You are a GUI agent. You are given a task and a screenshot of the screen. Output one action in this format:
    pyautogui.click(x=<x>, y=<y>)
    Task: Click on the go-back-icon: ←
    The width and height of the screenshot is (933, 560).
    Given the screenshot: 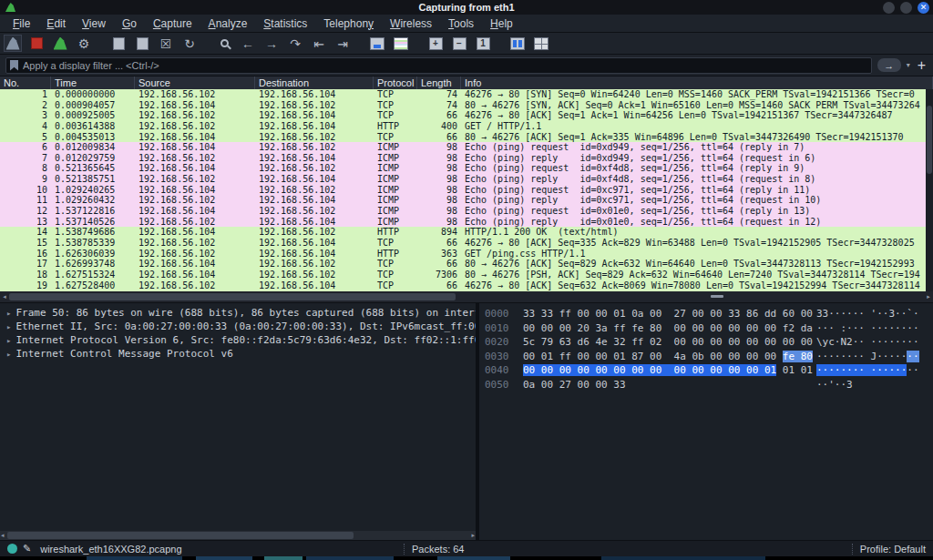 What is the action you would take?
    pyautogui.click(x=248, y=44)
    